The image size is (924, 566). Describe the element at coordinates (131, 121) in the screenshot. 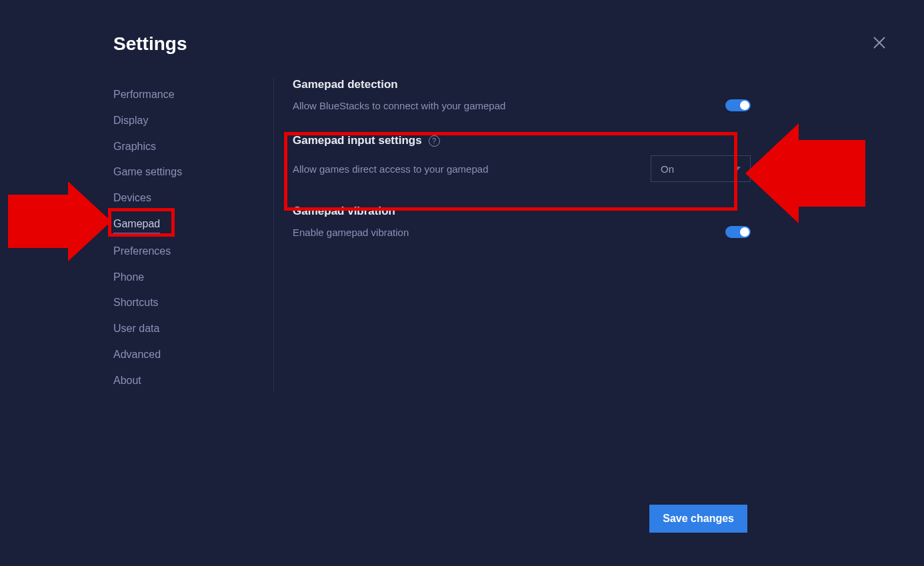

I see `sidebar-item-display: Display` at that location.